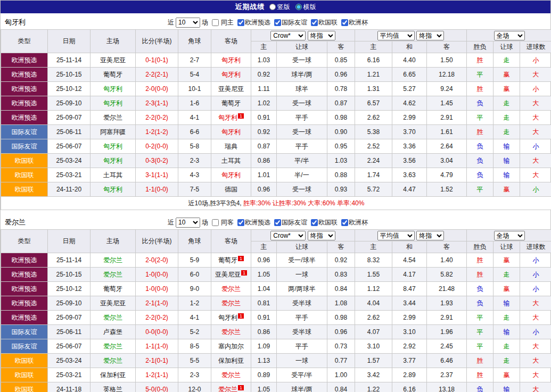 Image resolution: width=551 pixels, height=392 pixels. I want to click on odds-away: 0.95, so click(341, 147).